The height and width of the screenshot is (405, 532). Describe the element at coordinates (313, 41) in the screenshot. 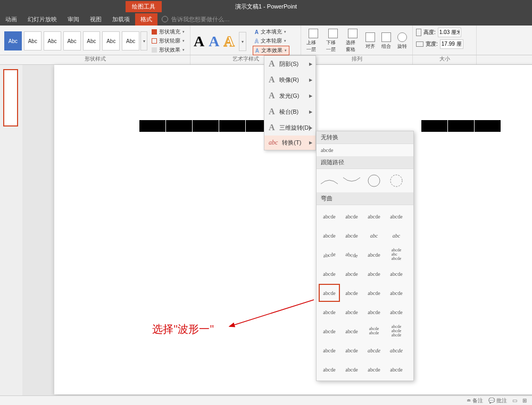

I see `bring-forward-button: 上移一层` at that location.